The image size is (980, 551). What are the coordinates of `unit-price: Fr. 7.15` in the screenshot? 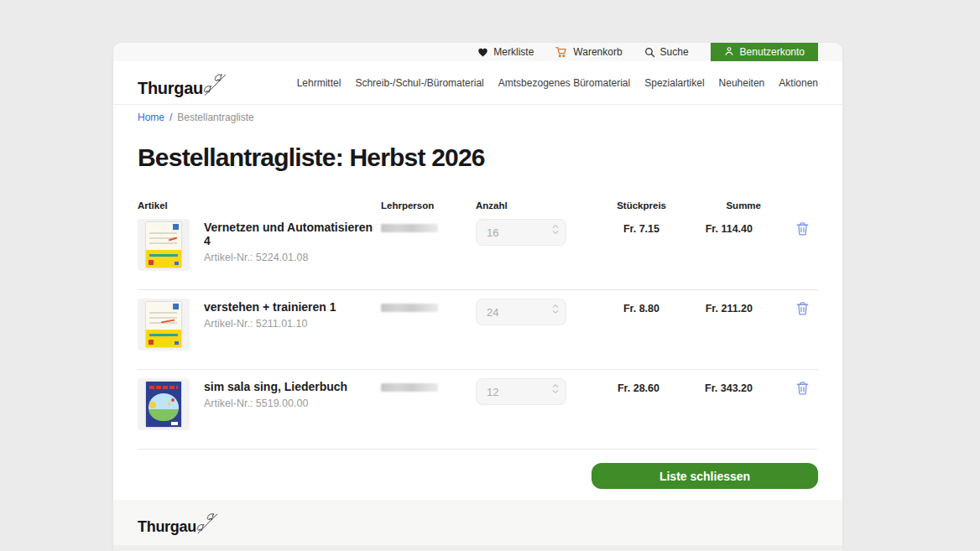 It's located at (618, 229).